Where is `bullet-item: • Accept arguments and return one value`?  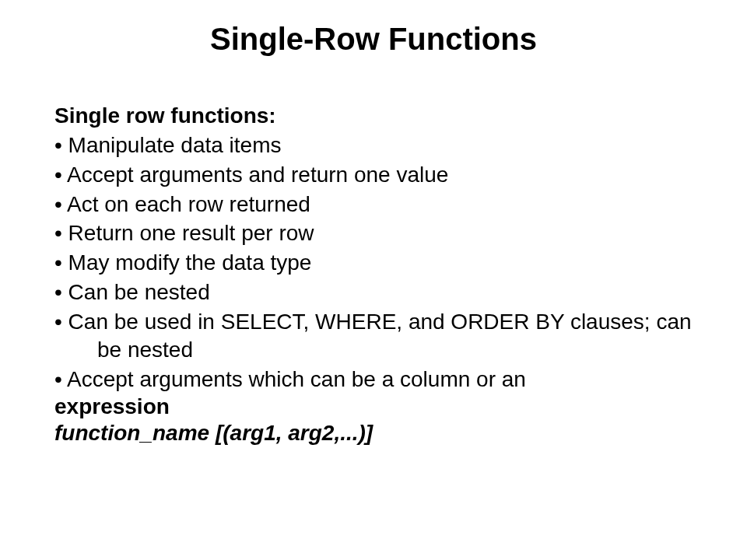
bullet-item: • Accept arguments and return one value is located at coordinates (374, 175).